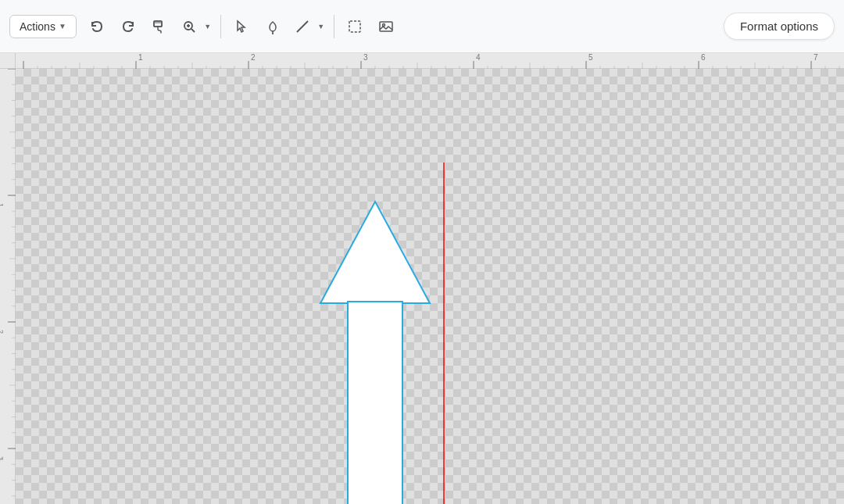 The height and width of the screenshot is (504, 844). What do you see at coordinates (97, 27) in the screenshot?
I see `undo-button` at bounding box center [97, 27].